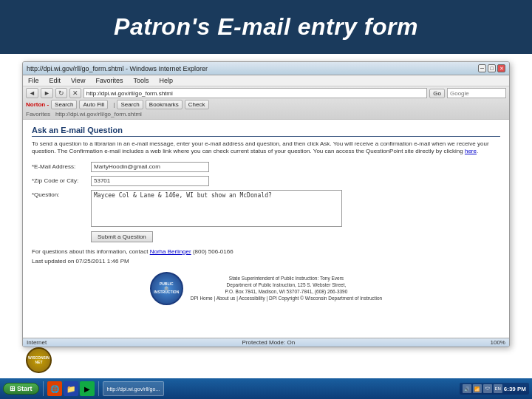 This screenshot has height=399, width=532. I want to click on toolbar-row-nav: ◄ ► ↻ ✕ Go, so click(266, 93).